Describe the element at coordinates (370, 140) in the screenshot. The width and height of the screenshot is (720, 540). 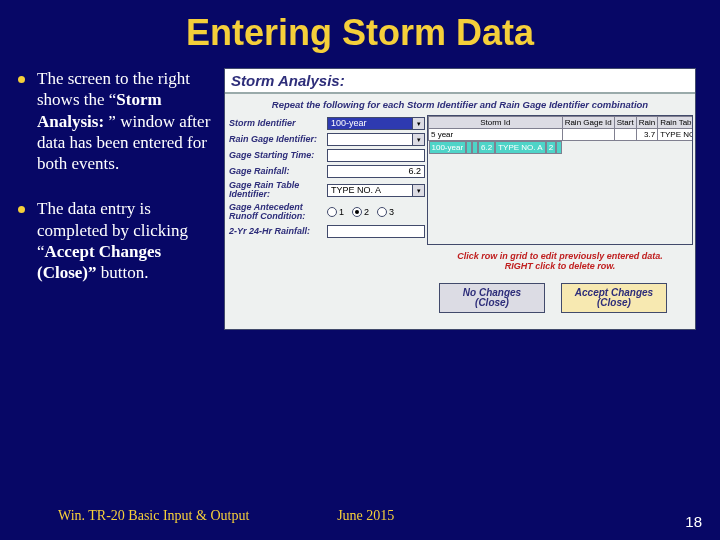
I see `rain-gage-id-select` at that location.